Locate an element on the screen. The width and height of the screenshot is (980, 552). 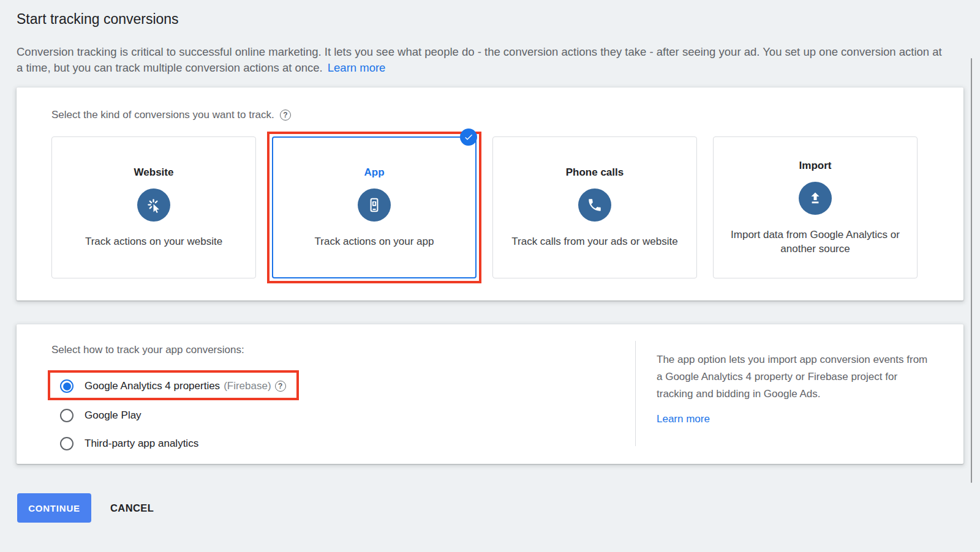
radio-row-google-play: Google Play is located at coordinates (100, 416).